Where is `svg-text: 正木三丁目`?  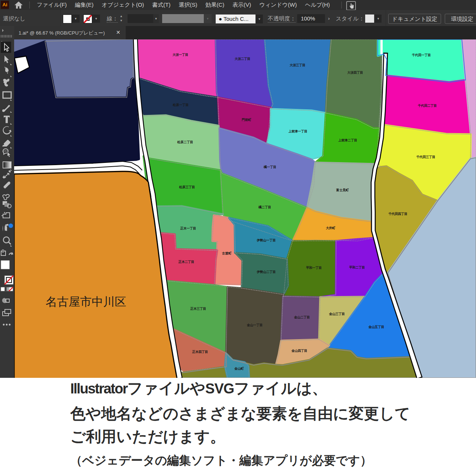 svg-text: 正木三丁目 is located at coordinates (198, 309).